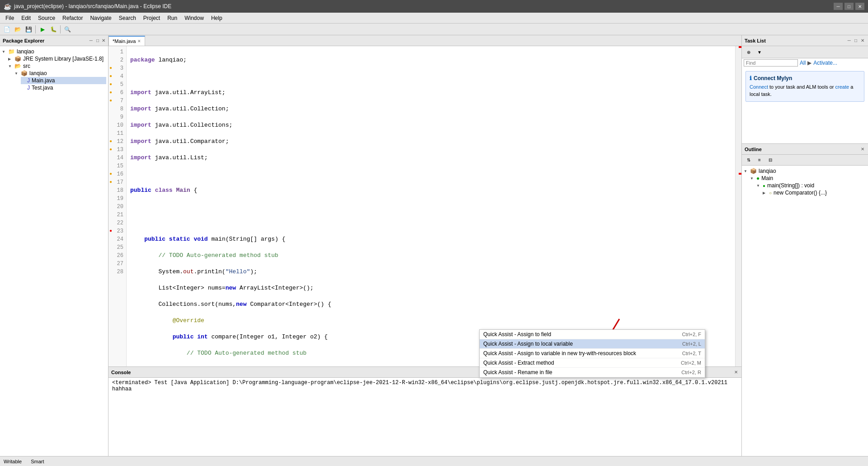 The height and width of the screenshot is (466, 868). Describe the element at coordinates (42, 29) in the screenshot. I see `toolbar-run-button: ▶` at that location.